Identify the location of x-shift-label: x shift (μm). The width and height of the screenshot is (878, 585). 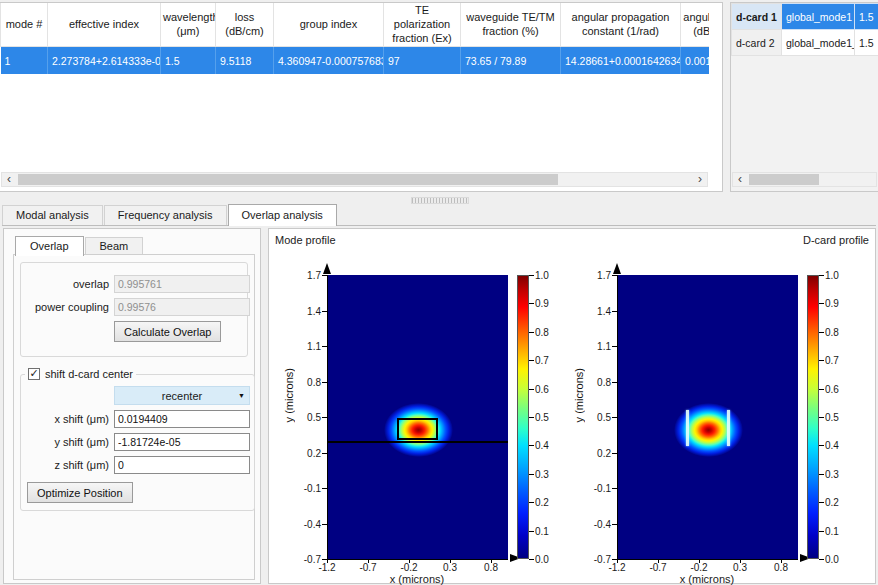
(67, 419).